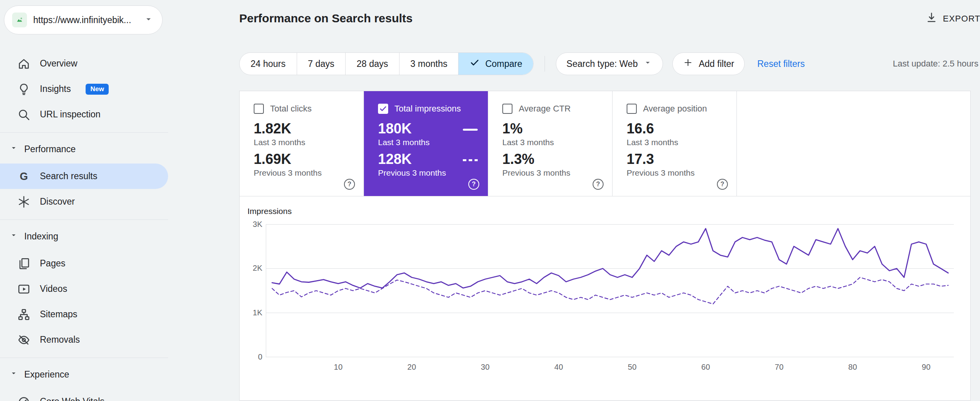  Describe the element at coordinates (24, 64) in the screenshot. I see `home-icon` at that location.